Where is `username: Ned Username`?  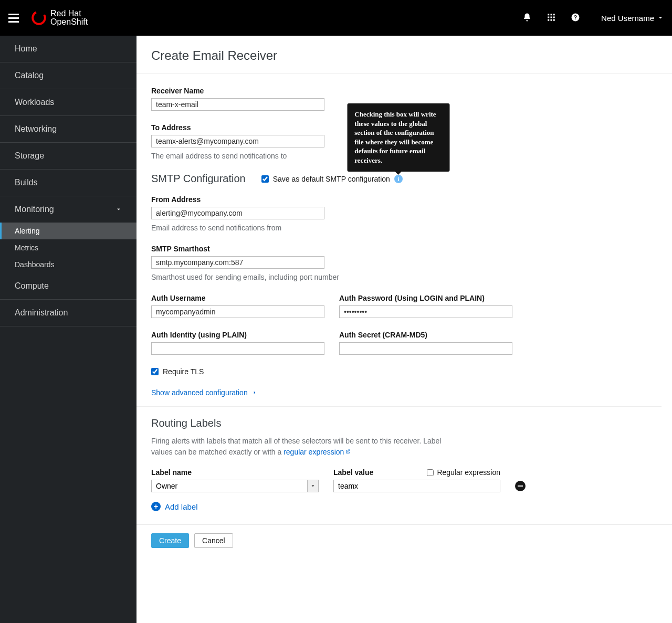
username: Ned Username is located at coordinates (628, 18).